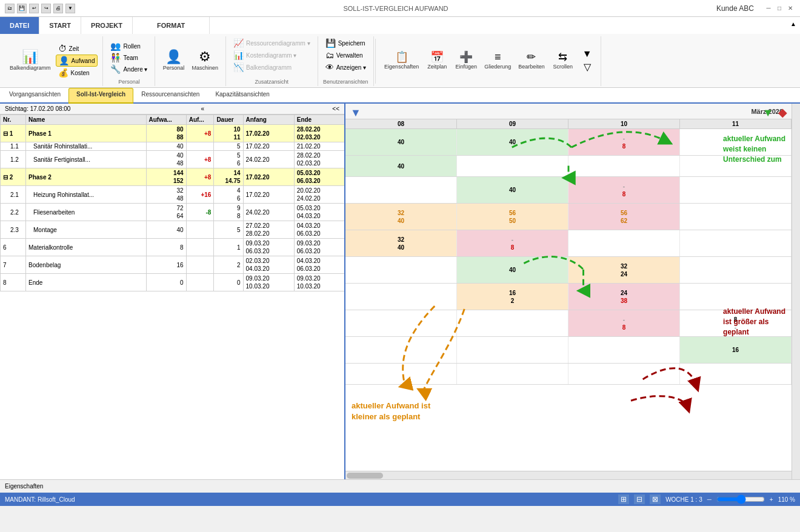 The image size is (800, 532). I want to click on cell-bot: 50, so click(513, 221).